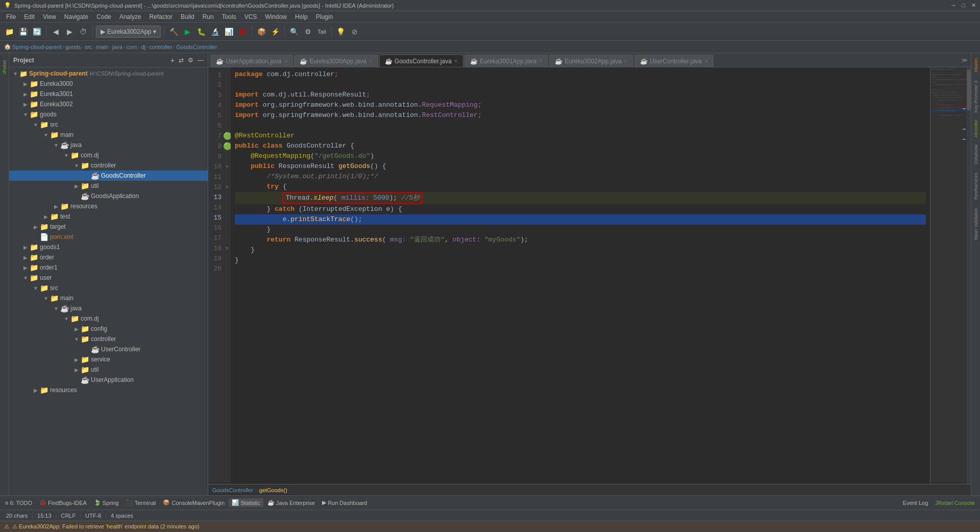 The width and height of the screenshot is (980, 532). What do you see at coordinates (23, 32) in the screenshot?
I see `toolbar-save-btn: 💾` at bounding box center [23, 32].